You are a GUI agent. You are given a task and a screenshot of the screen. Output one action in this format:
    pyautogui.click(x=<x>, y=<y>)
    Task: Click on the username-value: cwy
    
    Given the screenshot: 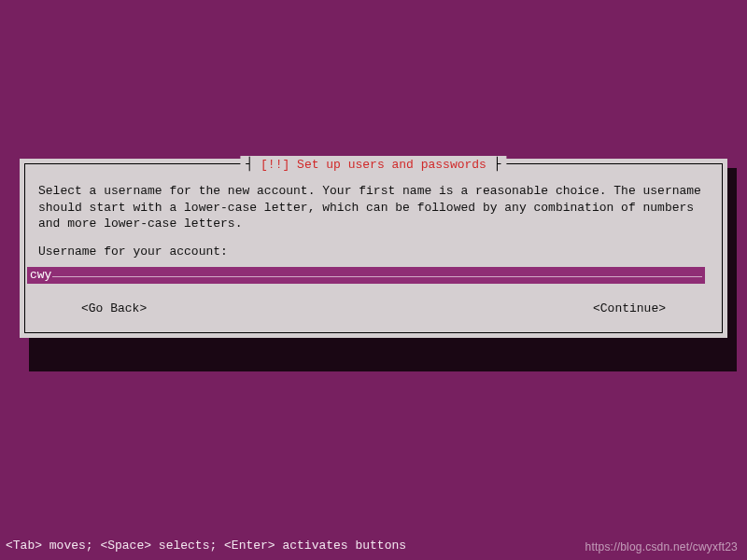 What is the action you would take?
    pyautogui.click(x=41, y=275)
    